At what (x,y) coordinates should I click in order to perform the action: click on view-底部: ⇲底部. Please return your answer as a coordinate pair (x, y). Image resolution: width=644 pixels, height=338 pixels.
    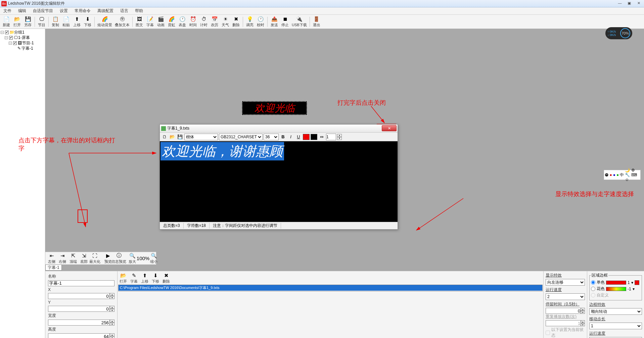
    Looking at the image, I should click on (84, 258).